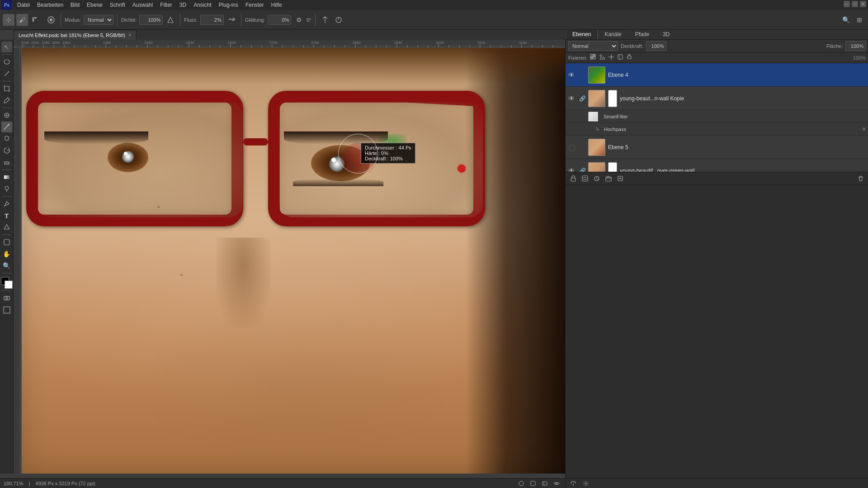 The image size is (868, 488). I want to click on dichte-input, so click(151, 20).